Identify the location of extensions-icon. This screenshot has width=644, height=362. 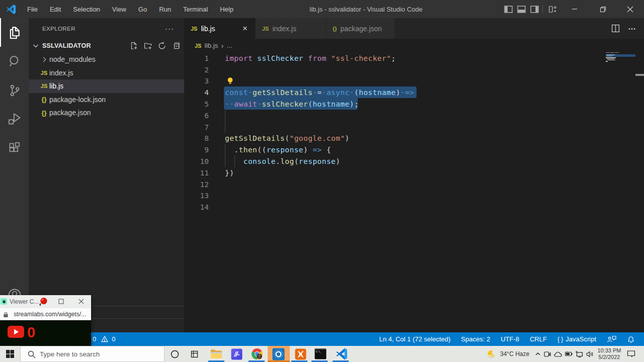
(14, 148).